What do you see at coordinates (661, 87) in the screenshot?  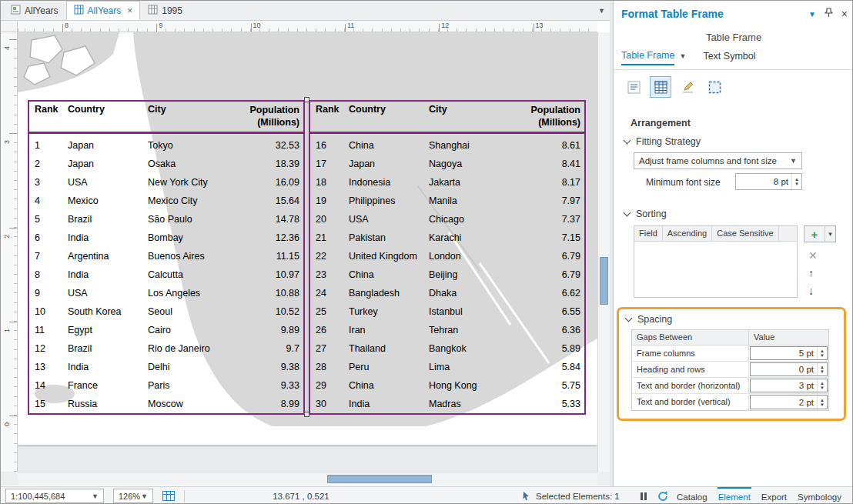 I see `table-grid-icon` at bounding box center [661, 87].